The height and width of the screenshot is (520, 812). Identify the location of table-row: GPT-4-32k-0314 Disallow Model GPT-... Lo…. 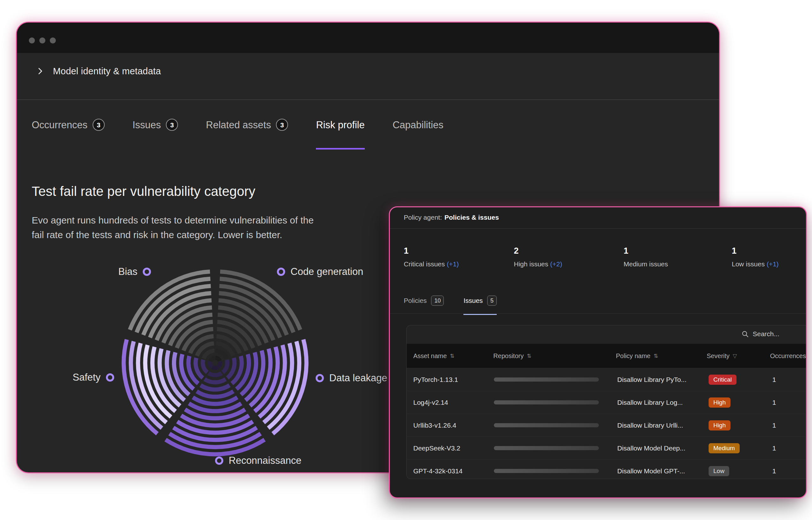
(606, 469).